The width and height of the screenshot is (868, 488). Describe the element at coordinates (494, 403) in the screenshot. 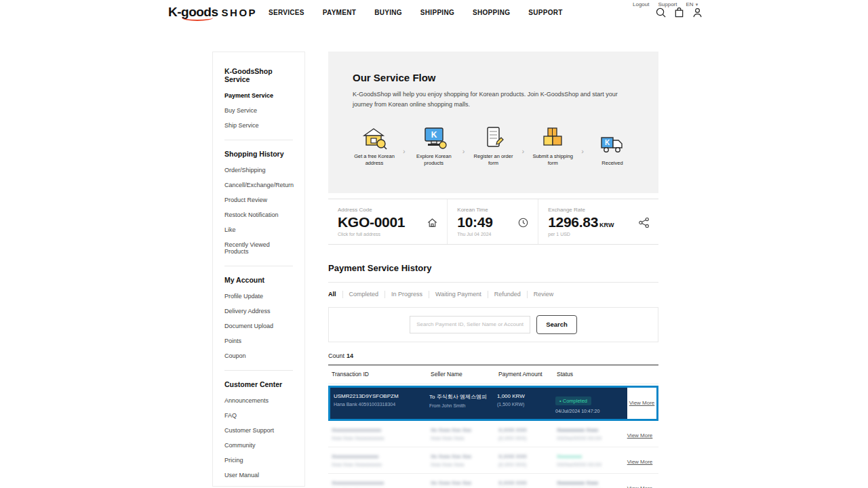

I see `table-row-highlighted: USMR2213D9YSFOBPZM Hana Bank 40591003318…` at that location.